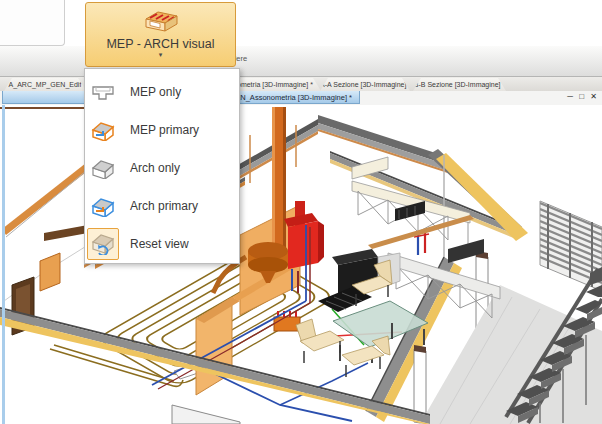 This screenshot has width=602, height=424. Describe the element at coordinates (162, 206) in the screenshot. I see `menu-item-arch-primary: Arch primary` at that location.